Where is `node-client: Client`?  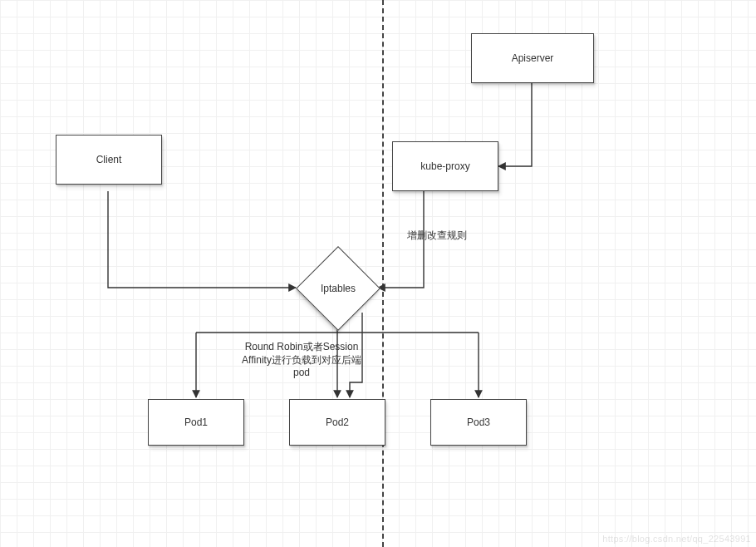 node-client: Client is located at coordinates (109, 160).